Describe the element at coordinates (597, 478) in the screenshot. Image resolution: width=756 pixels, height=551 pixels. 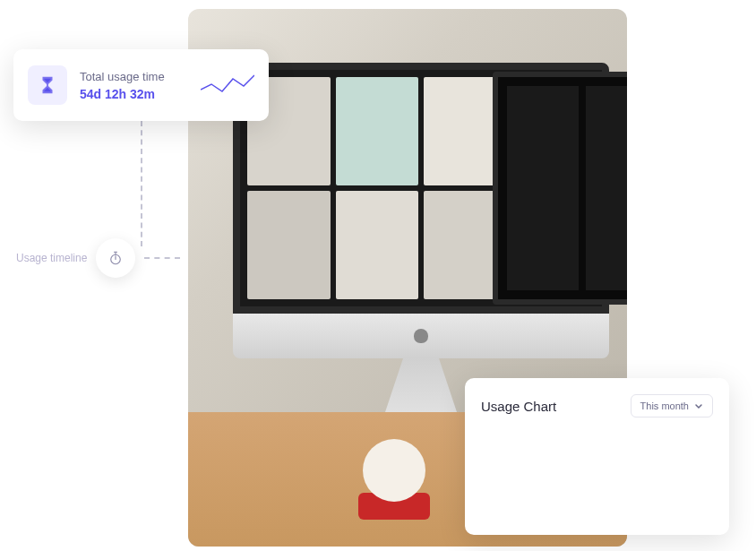
I see `bar-chart` at that location.